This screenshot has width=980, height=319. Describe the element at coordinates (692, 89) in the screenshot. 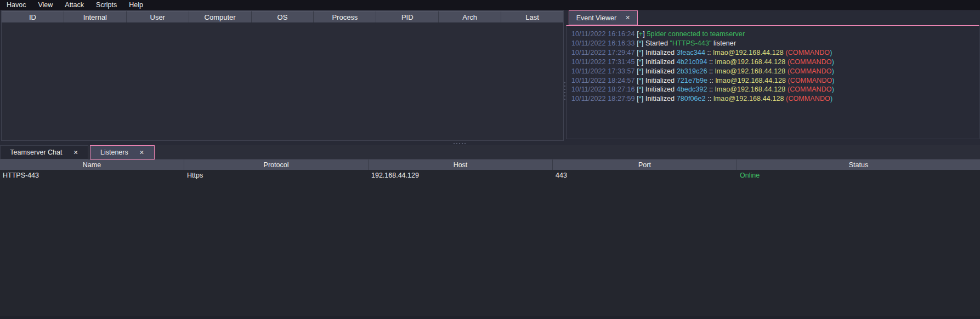

I see `log-segment: 4bedc392` at that location.